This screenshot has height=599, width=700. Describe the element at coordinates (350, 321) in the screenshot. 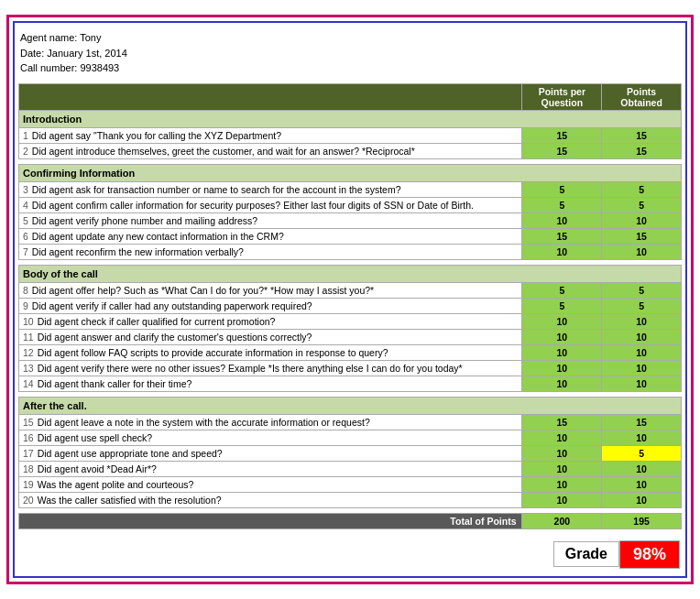

I see `table-row: 10Did agent check if caller qualified fo…` at that location.